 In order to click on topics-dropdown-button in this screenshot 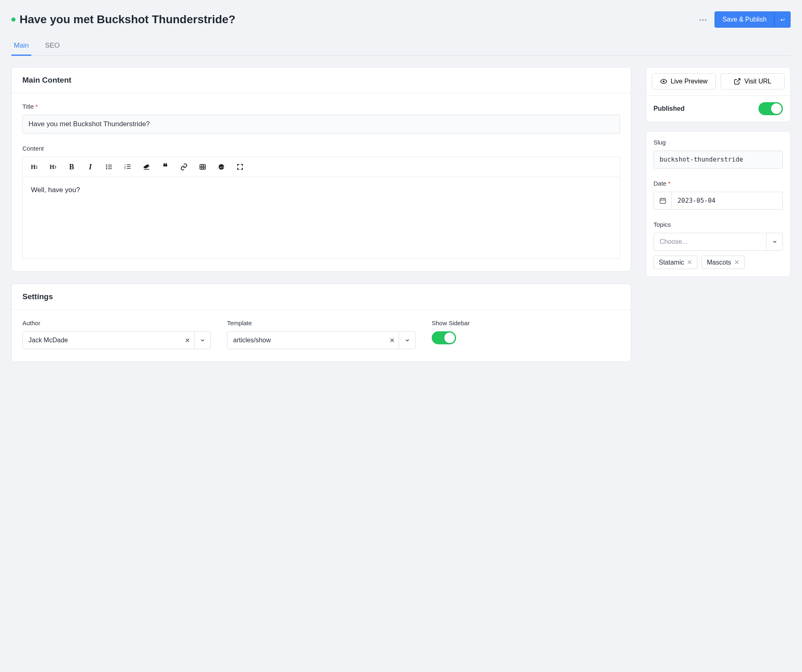, I will do `click(774, 242)`.